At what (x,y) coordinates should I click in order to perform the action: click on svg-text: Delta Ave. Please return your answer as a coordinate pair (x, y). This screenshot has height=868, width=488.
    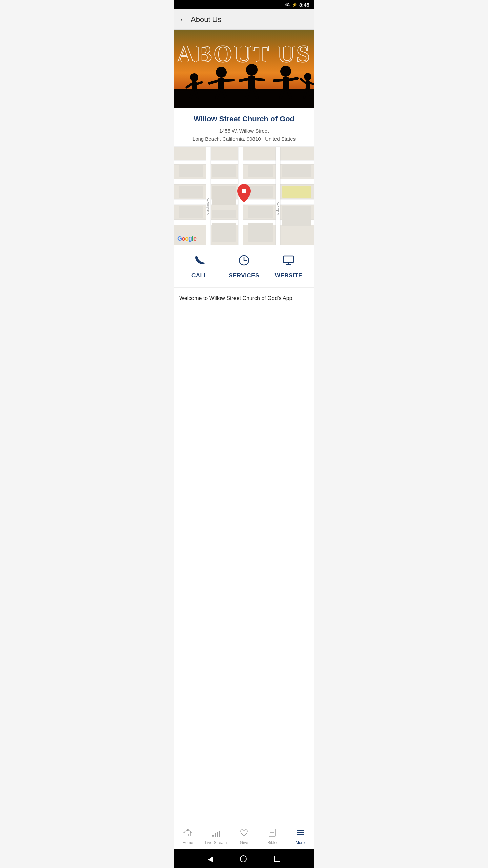
    Looking at the image, I should click on (278, 208).